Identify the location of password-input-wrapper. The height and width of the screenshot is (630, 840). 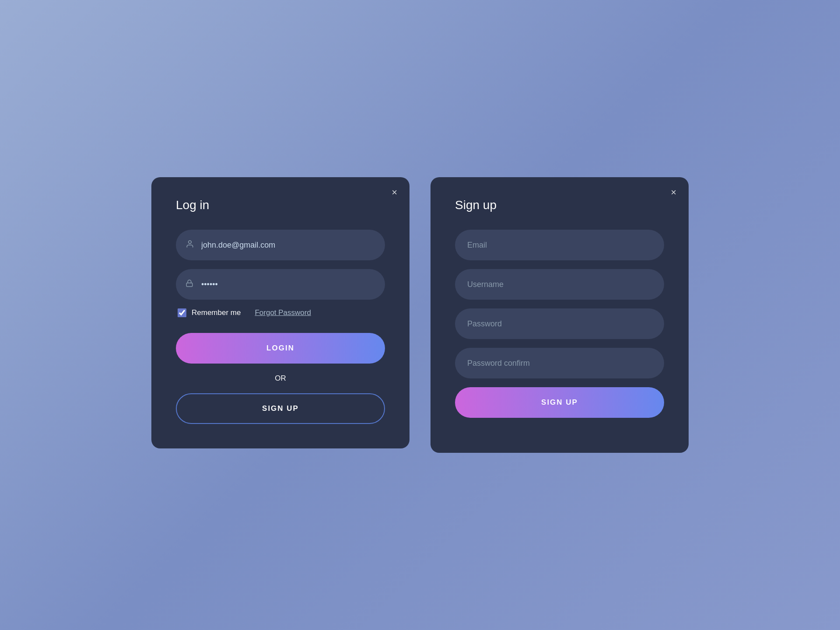
(280, 284).